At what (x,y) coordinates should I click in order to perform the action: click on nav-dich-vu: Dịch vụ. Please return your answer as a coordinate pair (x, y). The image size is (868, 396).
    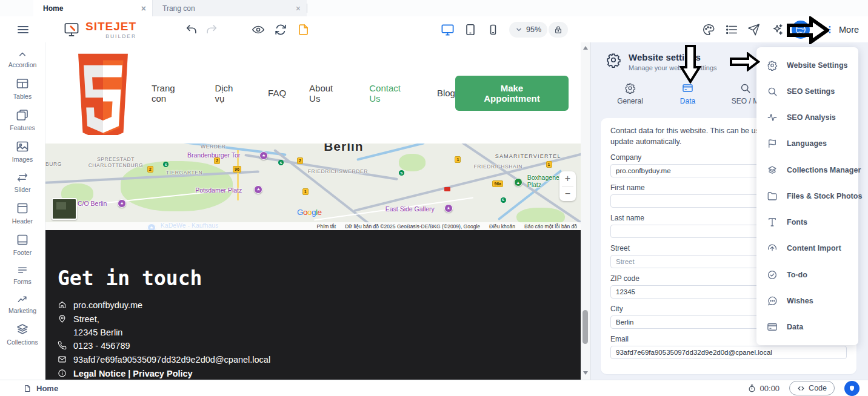
    Looking at the image, I should click on (230, 93).